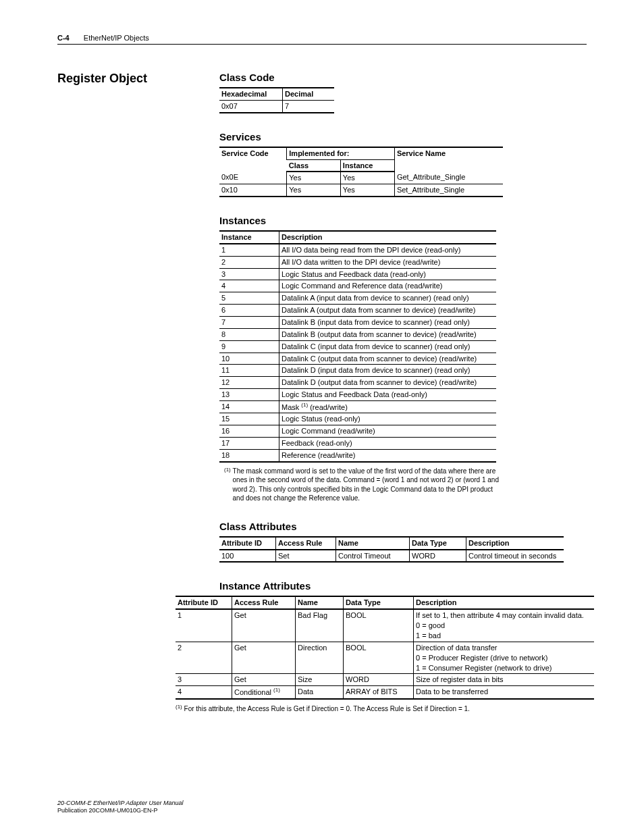  I want to click on class-code-table: Hexadecimal Decimal 0x07 7, so click(277, 100).